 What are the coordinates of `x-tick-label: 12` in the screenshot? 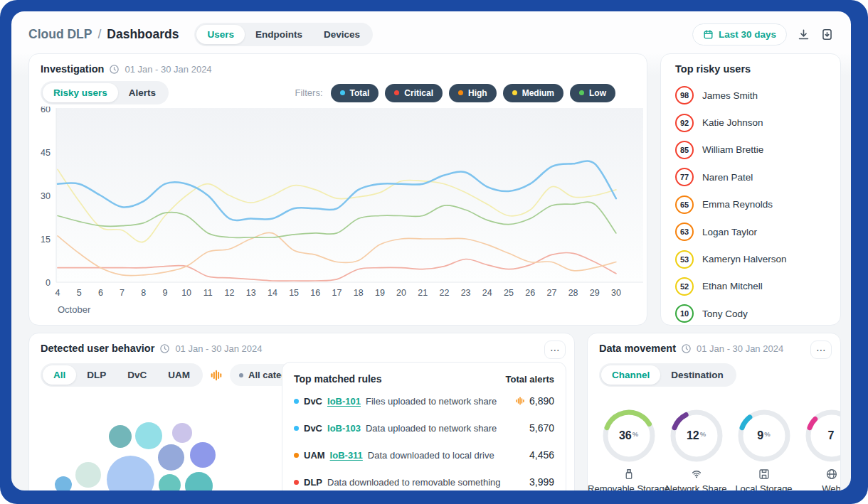 It's located at (230, 293).